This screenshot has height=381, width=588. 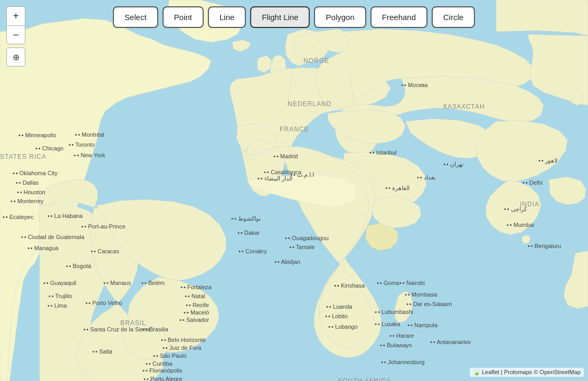 I want to click on tool-btn-select: Select, so click(x=136, y=17).